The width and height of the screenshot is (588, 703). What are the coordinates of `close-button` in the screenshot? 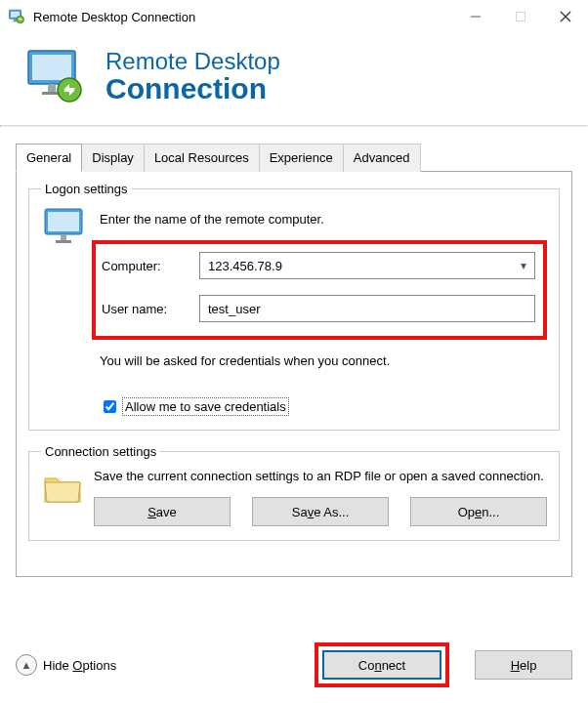 It's located at (566, 17).